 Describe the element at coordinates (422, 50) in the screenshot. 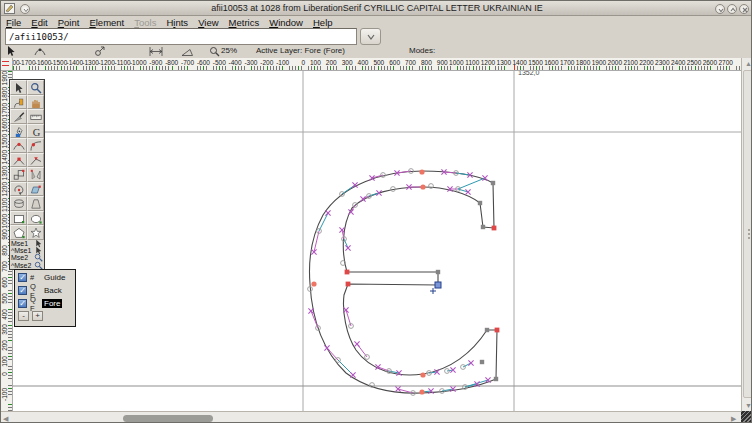

I see `modes-label: Modes:` at that location.